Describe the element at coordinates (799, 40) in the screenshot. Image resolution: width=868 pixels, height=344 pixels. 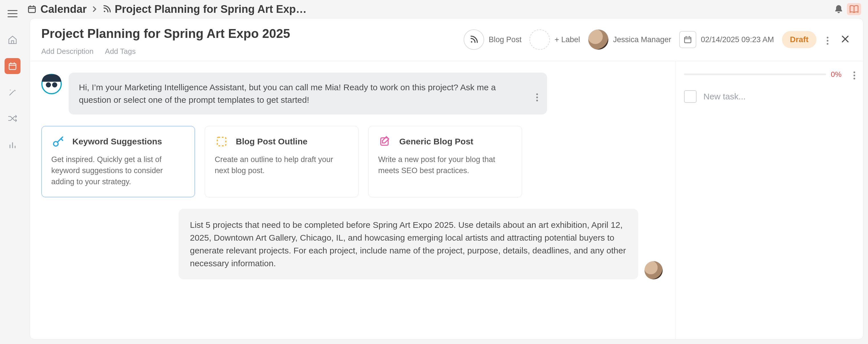
I see `status-chip: Draft` at that location.